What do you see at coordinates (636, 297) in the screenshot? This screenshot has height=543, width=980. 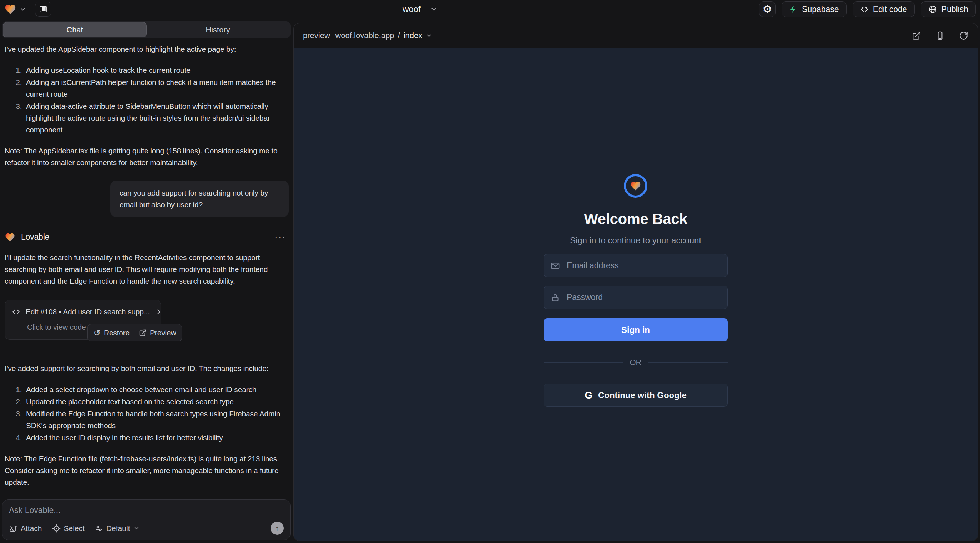 I see `password-field` at bounding box center [636, 297].